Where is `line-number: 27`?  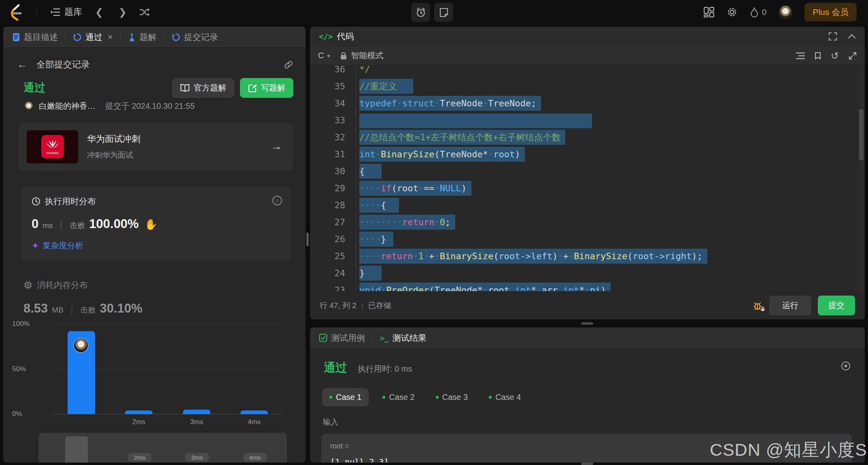 line-number: 27 is located at coordinates (333, 222).